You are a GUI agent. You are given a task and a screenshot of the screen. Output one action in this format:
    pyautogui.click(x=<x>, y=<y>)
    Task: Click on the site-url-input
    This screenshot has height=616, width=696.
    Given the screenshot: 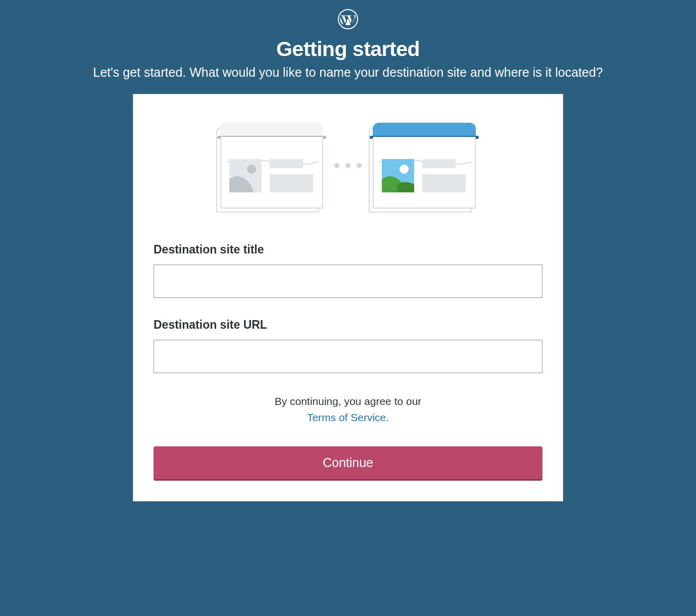 What is the action you would take?
    pyautogui.click(x=348, y=356)
    